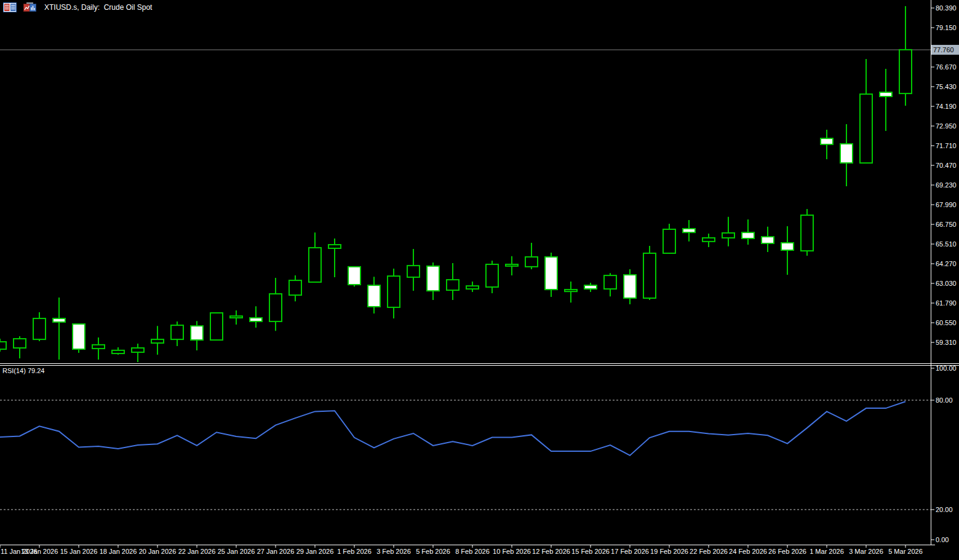 This screenshot has width=959, height=560. What do you see at coordinates (946, 224) in the screenshot?
I see `price-axis-label: 66.750` at bounding box center [946, 224].